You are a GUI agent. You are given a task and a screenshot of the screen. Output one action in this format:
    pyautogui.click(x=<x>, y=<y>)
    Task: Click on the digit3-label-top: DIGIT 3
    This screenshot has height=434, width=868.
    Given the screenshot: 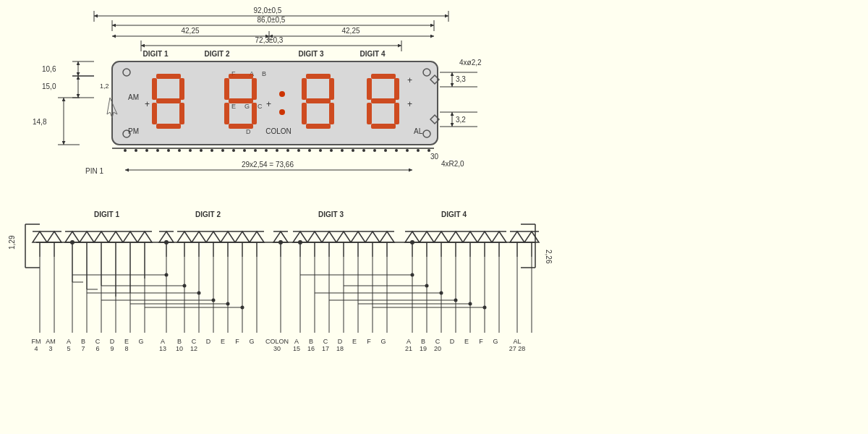 What is the action you would take?
    pyautogui.click(x=311, y=54)
    